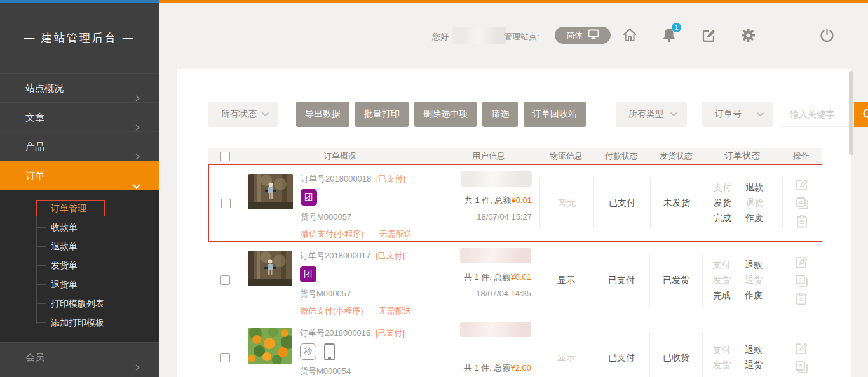 The height and width of the screenshot is (377, 868). I want to click on type-filter-dropdown: 所有类型, so click(651, 114).